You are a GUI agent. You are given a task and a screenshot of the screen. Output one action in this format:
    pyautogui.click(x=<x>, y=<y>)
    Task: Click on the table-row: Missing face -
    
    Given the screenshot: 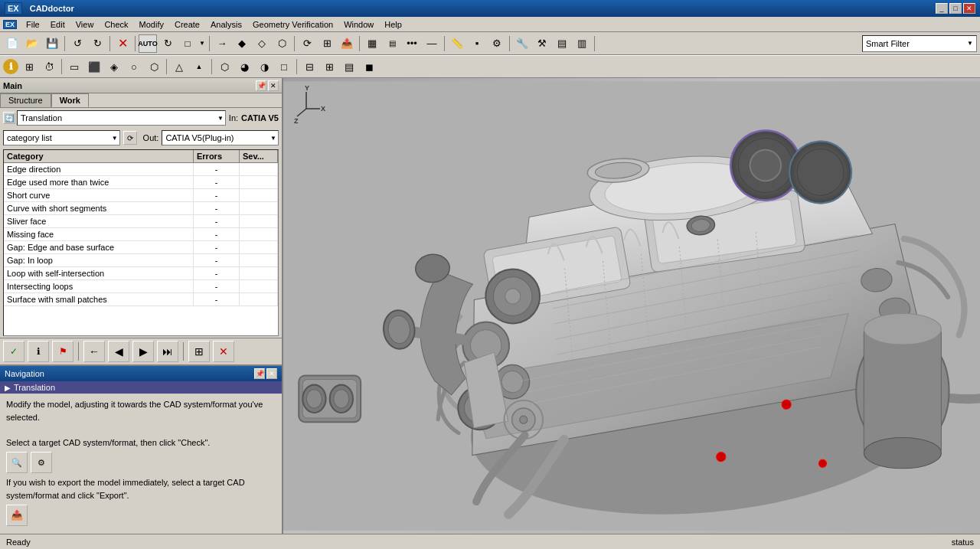 What is the action you would take?
    pyautogui.click(x=141, y=234)
    